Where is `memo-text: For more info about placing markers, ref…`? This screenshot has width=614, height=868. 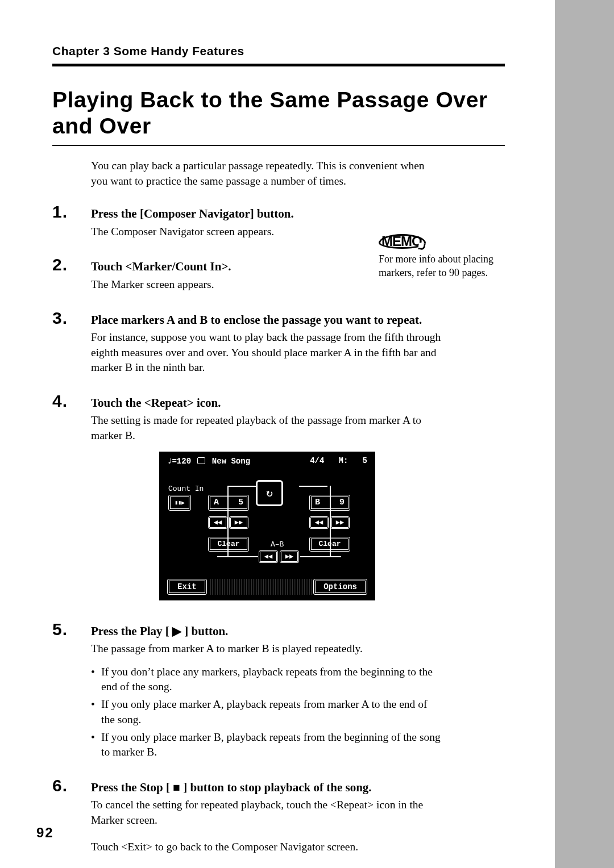 memo-text: For more info about placing markers, ref… is located at coordinates (444, 266).